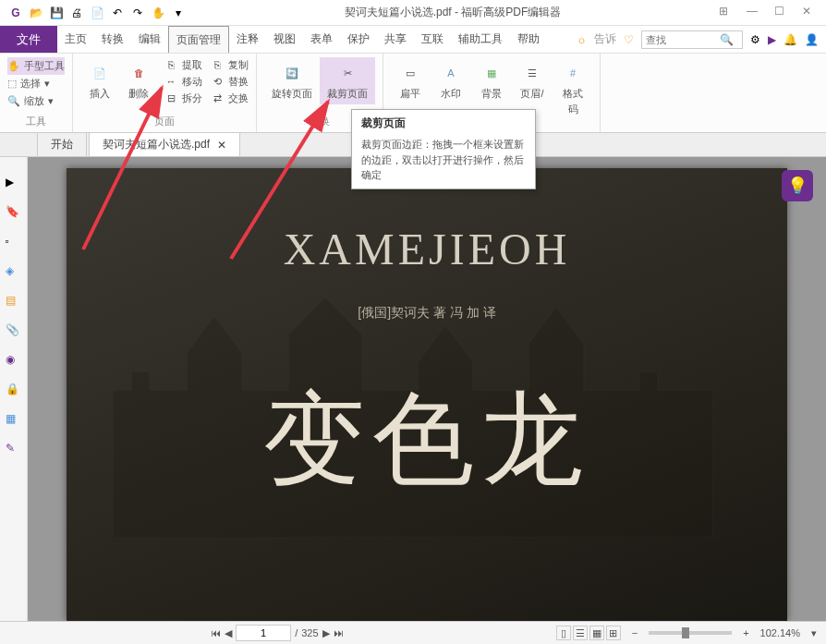  What do you see at coordinates (263, 633) in the screenshot?
I see `page-input` at bounding box center [263, 633].